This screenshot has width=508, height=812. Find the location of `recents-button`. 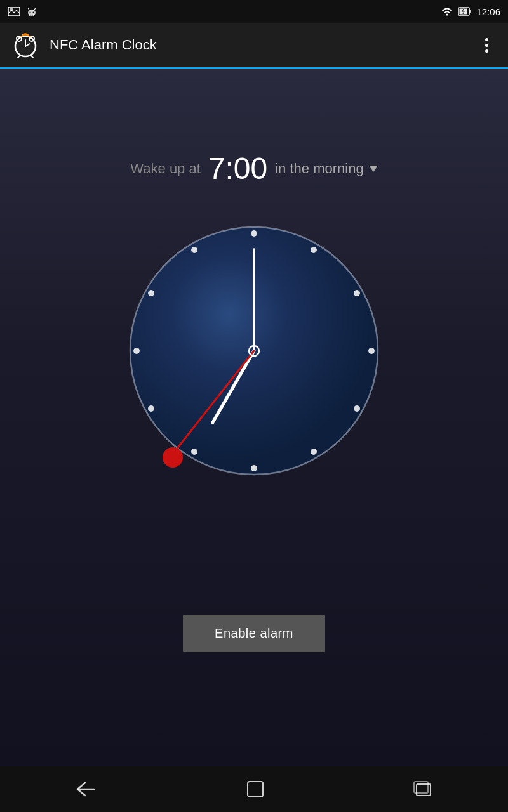

recents-button is located at coordinates (424, 789).